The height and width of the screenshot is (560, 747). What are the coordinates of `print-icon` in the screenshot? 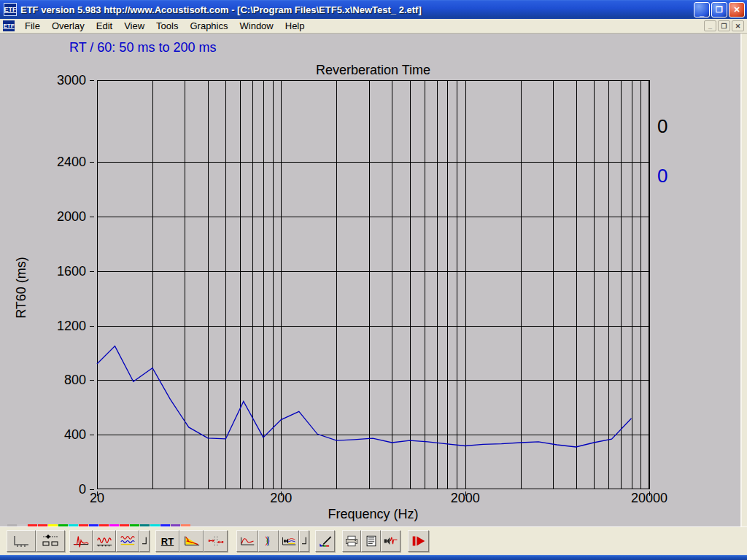 It's located at (352, 541).